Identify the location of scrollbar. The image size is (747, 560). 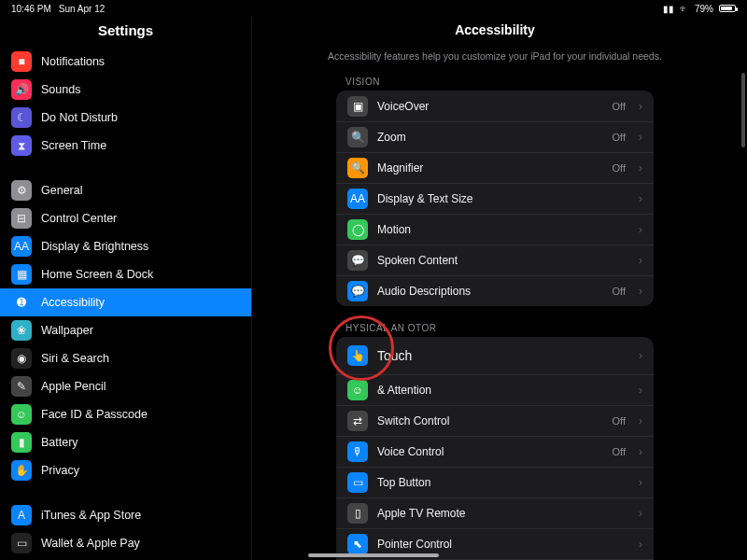
(743, 307).